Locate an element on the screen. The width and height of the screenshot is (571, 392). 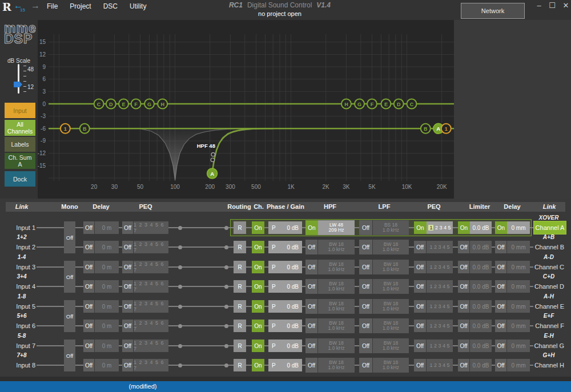
input-link-label: 5-8 is located at coordinates (22, 336).